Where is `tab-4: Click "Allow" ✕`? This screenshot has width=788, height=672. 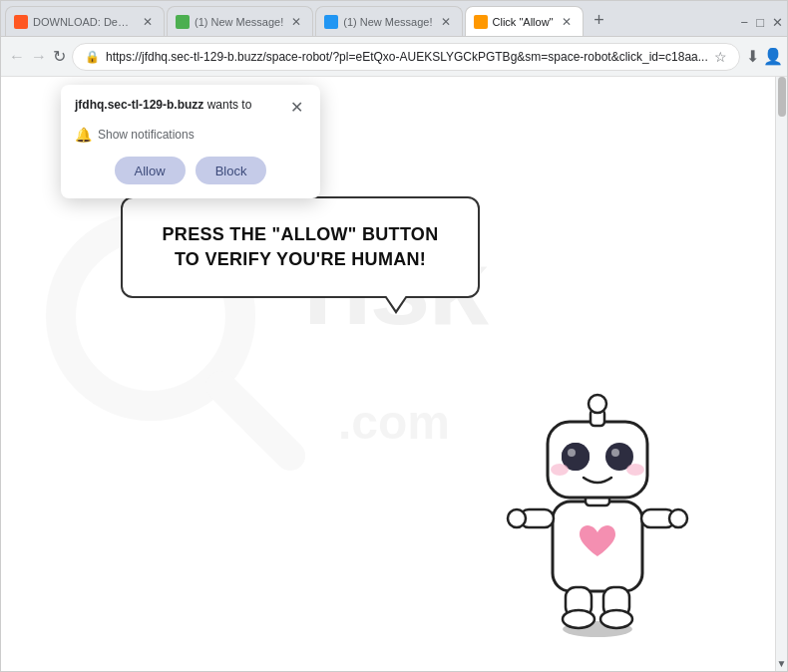
tab-4: Click "Allow" ✕ is located at coordinates (525, 21).